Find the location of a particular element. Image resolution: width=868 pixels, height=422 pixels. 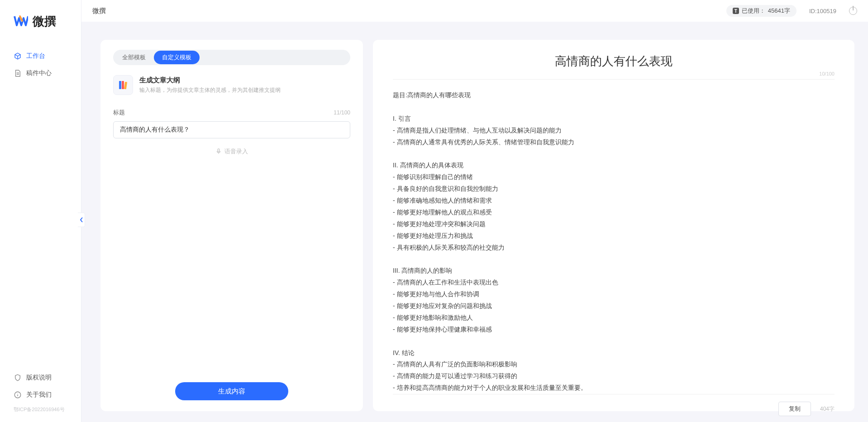

nav-drafts: 稿件中心 is located at coordinates (41, 73).